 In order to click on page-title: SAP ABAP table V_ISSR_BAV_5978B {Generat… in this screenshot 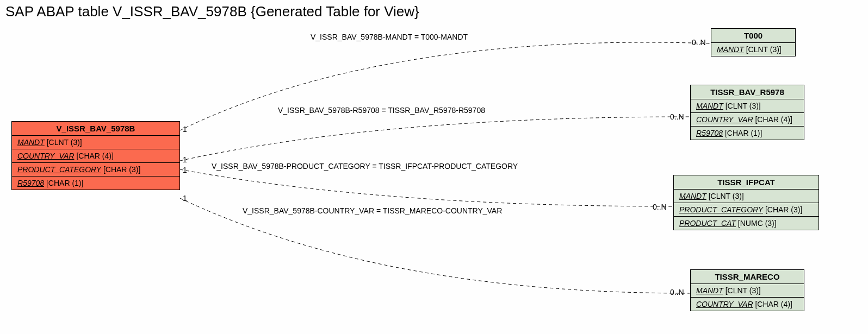, I will do `click(212, 12)`.